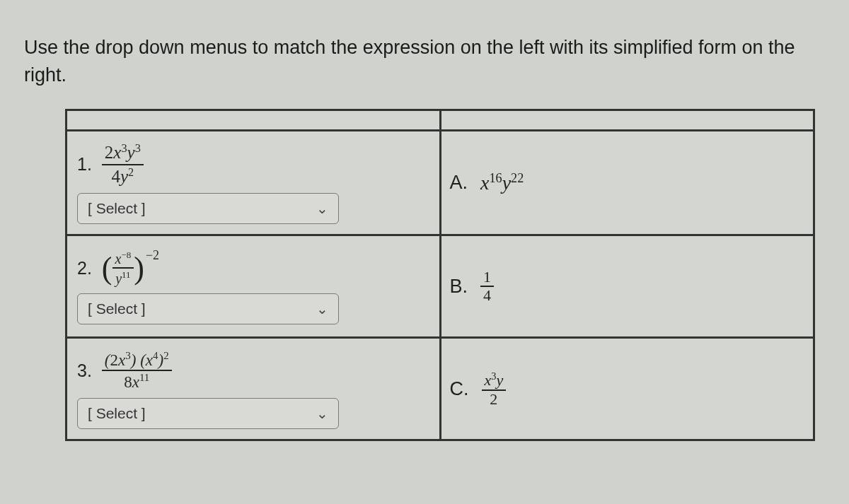 This screenshot has height=504, width=849. Describe the element at coordinates (253, 389) in the screenshot. I see `question-cell-3: 3. (2x3) (x4)2 8x11 [ Select ] ⌄` at that location.